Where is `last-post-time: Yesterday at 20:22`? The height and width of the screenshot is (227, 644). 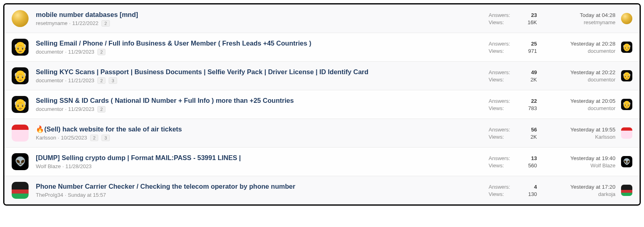
last-post-time: Yesterday at 20:22 is located at coordinates (579, 73).